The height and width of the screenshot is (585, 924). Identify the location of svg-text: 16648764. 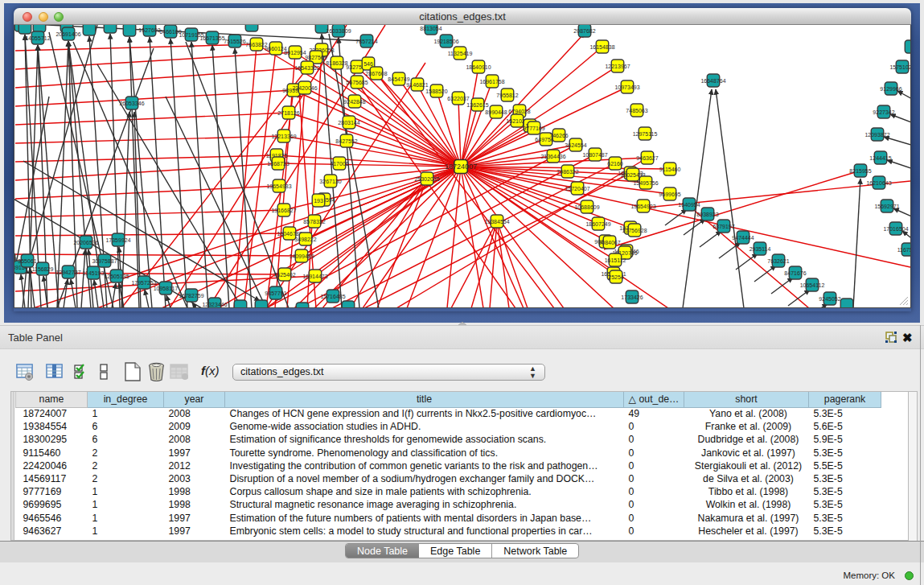
(713, 80).